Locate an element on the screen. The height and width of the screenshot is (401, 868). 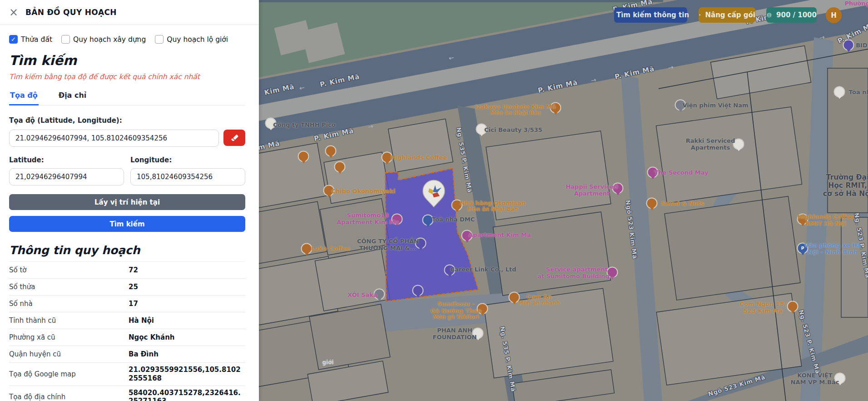
poi-label: Cơm Ngon 18/ 523 Kim Mã is located at coordinates (763, 307).